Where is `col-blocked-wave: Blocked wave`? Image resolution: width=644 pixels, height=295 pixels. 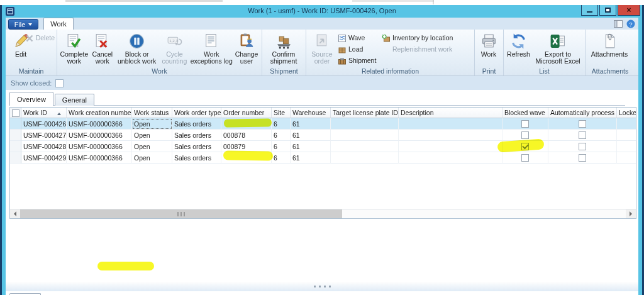 col-blocked-wave: Blocked wave is located at coordinates (526, 113).